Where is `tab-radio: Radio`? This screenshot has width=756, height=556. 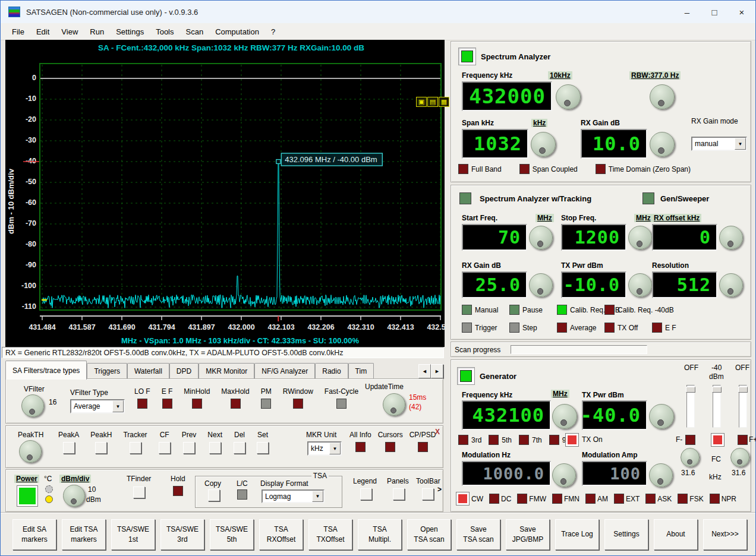
tab-radio: Radio is located at coordinates (332, 371).